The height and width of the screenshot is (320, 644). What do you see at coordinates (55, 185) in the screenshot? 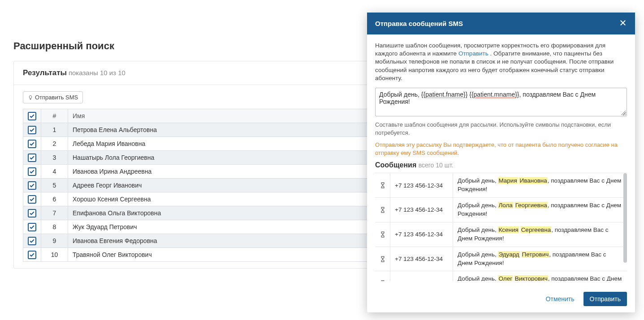
I see `row-number: 5` at bounding box center [55, 185].